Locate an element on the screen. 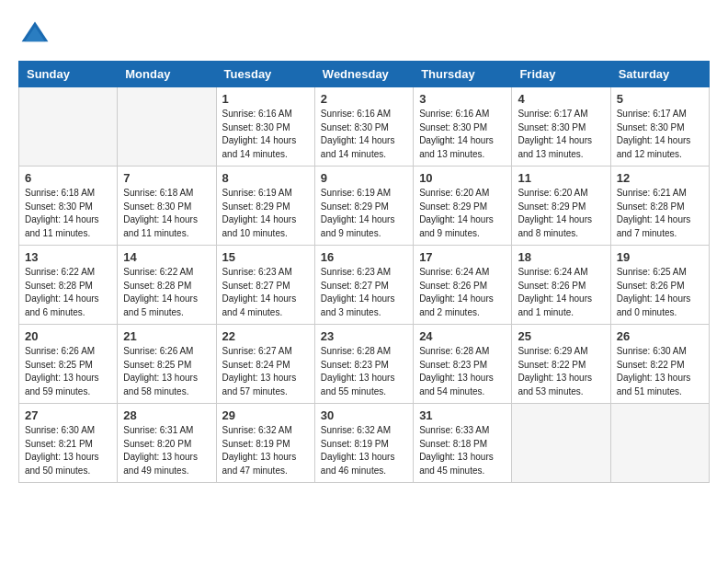  weekday-sunday: Sunday is located at coordinates (68, 75).